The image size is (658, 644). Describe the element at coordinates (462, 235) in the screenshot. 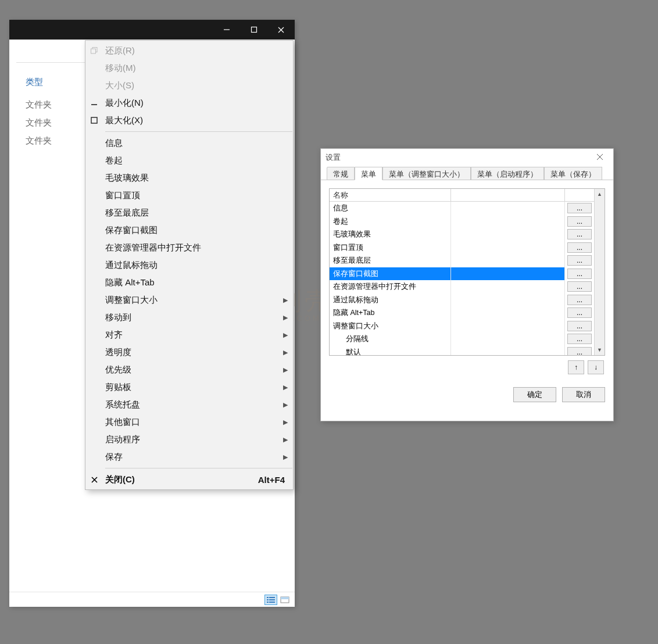

I see `table-row: 毛玻璃效果...` at that location.